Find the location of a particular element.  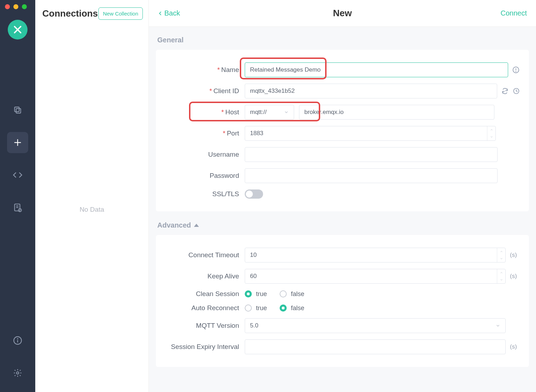

connections-header: Connections New Collection is located at coordinates (92, 13).